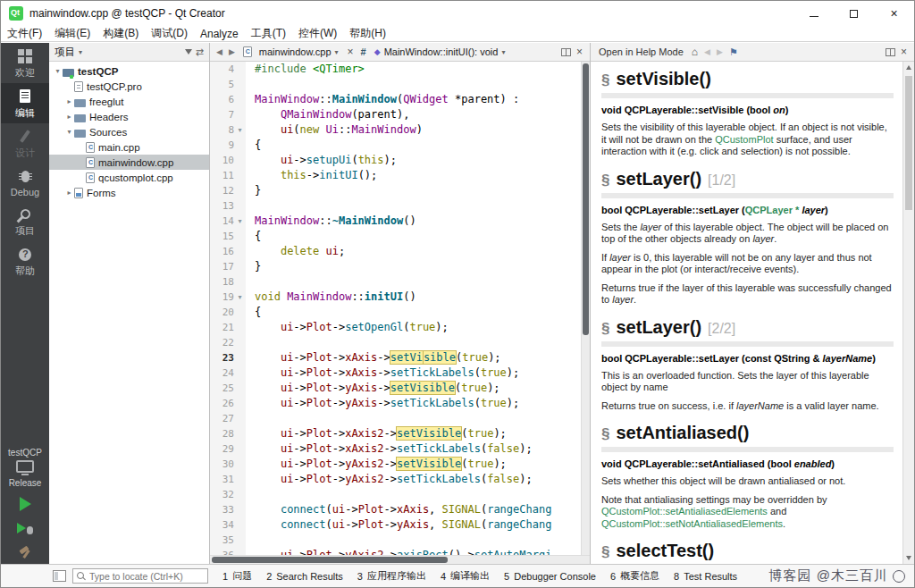  Describe the element at coordinates (395, 388) in the screenshot. I see `code-line-25: 25 ui->Plot->yAxis->setVisible(true);` at that location.